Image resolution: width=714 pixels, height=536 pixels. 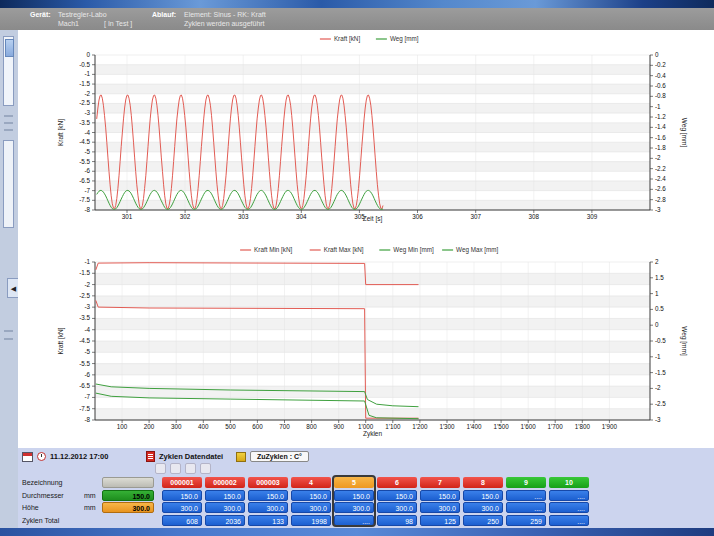 I want to click on zyklen-total-cell: 125, so click(x=440, y=520).